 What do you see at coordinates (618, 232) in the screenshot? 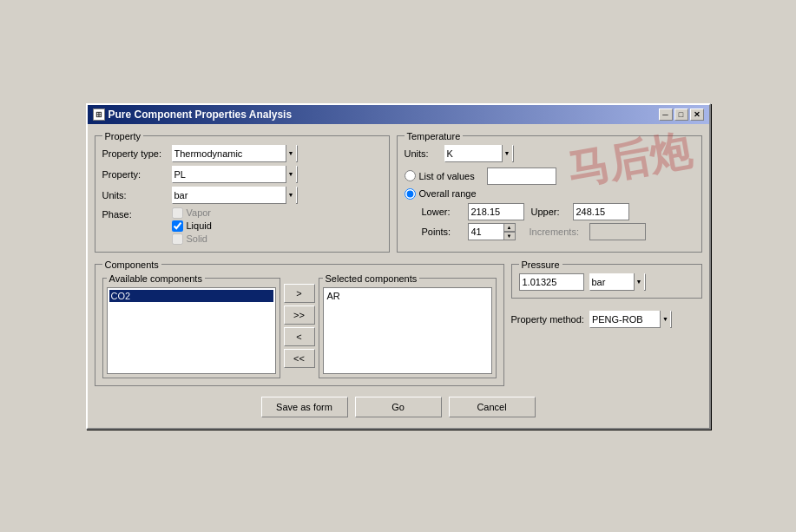
I see `increments-input` at bounding box center [618, 232].